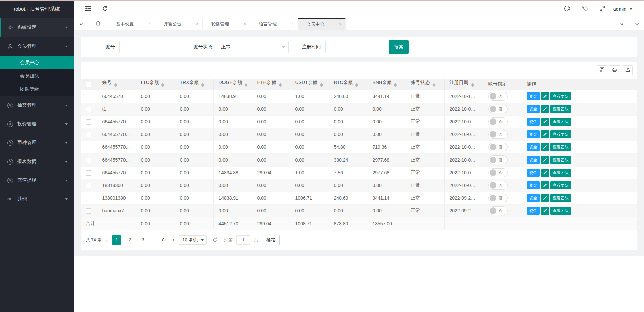 The image size is (644, 312). I want to click on tab-轮播管理: 轮播管理×, so click(227, 24).